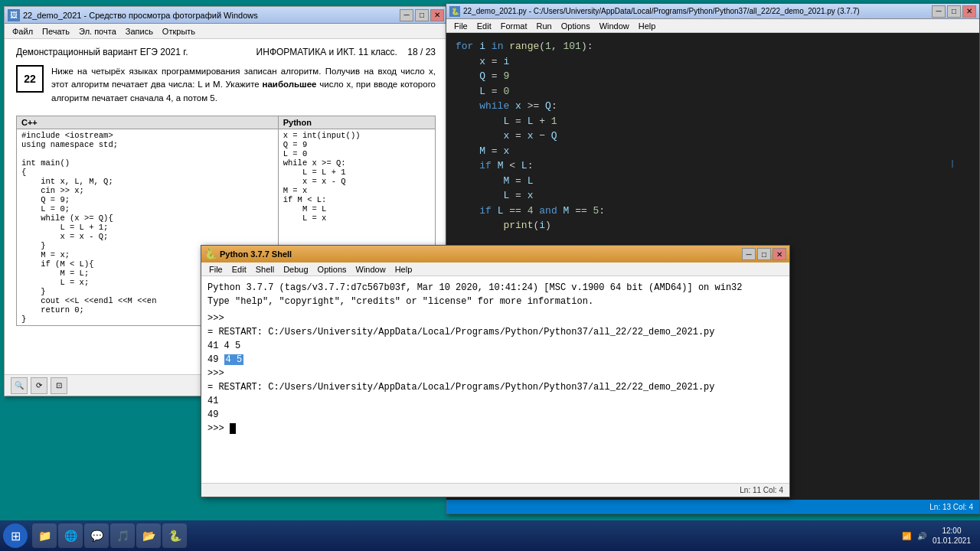 The image size is (980, 551). Describe the element at coordinates (148, 122) in the screenshot. I see `table-header-cpp: C++` at that location.